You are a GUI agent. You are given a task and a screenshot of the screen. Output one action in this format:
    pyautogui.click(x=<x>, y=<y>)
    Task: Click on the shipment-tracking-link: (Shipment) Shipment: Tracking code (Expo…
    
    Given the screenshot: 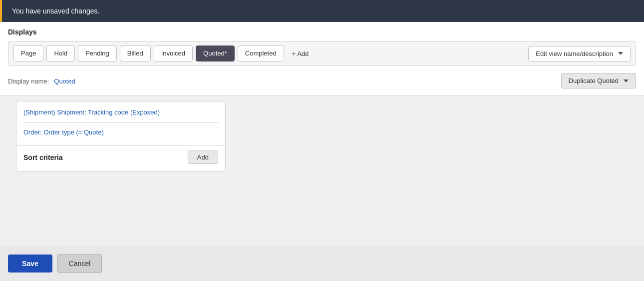 What is the action you would take?
    pyautogui.click(x=121, y=112)
    